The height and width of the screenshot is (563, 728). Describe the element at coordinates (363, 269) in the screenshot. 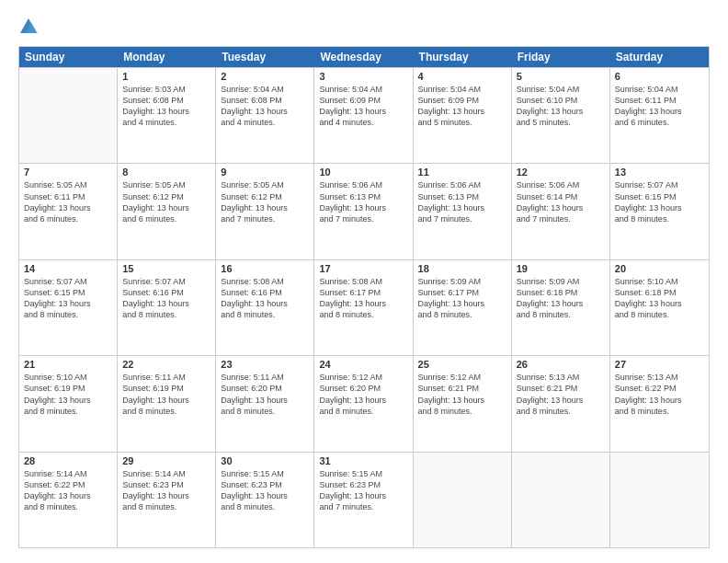

I see `day-number: 17` at that location.